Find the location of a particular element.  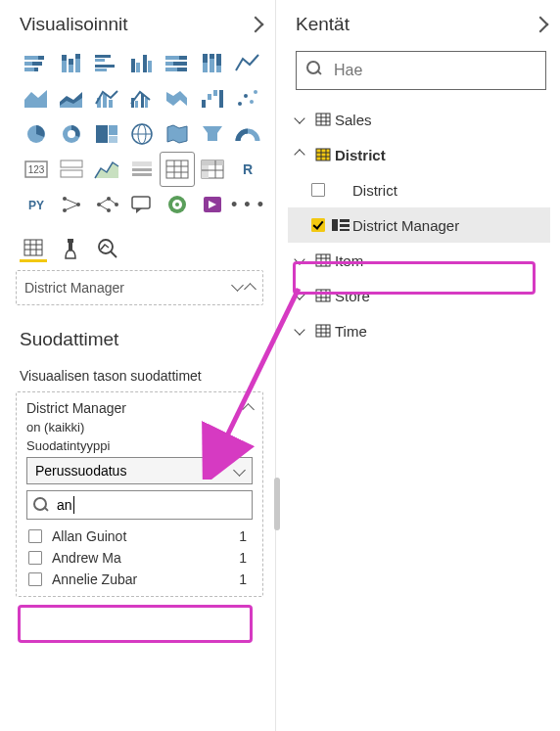

filter-search-value: an is located at coordinates (65, 505).